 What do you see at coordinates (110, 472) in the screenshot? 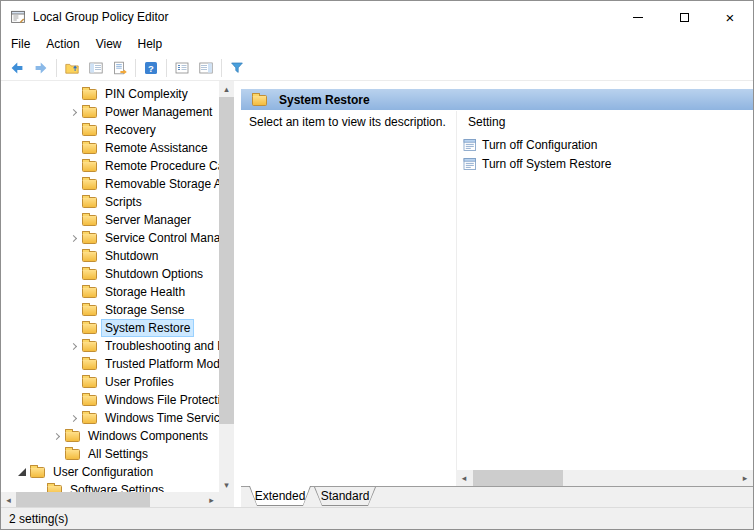
I see `tree-item-user-configuration: User Configuration` at bounding box center [110, 472].